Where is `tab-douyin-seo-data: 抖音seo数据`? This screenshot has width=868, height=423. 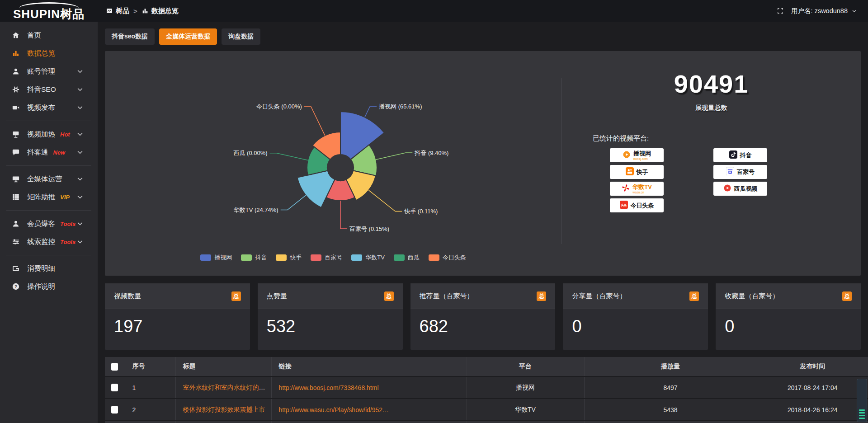
tab-douyin-seo-data: 抖音seo数据 is located at coordinates (130, 37).